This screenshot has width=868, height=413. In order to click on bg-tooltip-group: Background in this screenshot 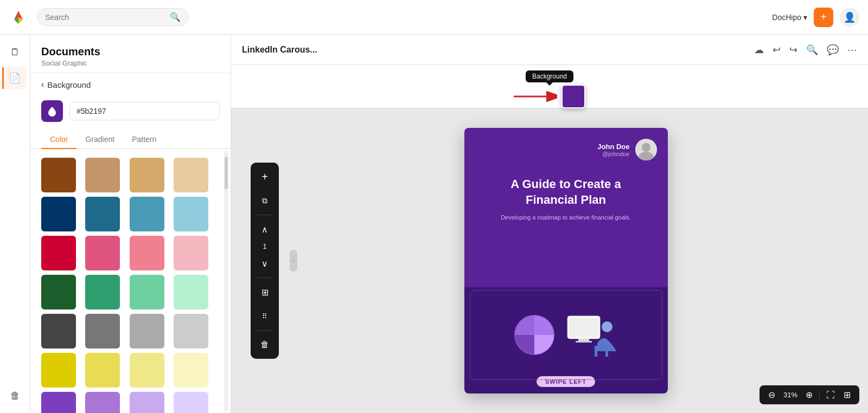, I will do `click(550, 78)`.